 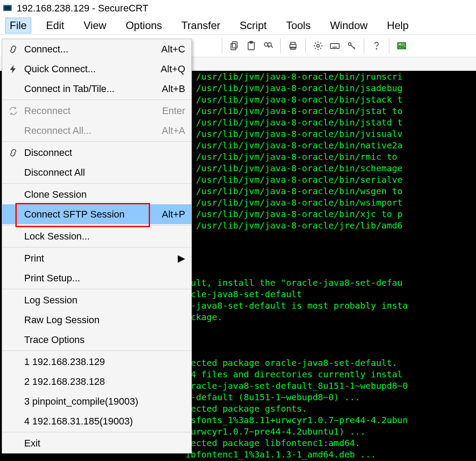 I want to click on keyboard-icon, so click(x=335, y=46).